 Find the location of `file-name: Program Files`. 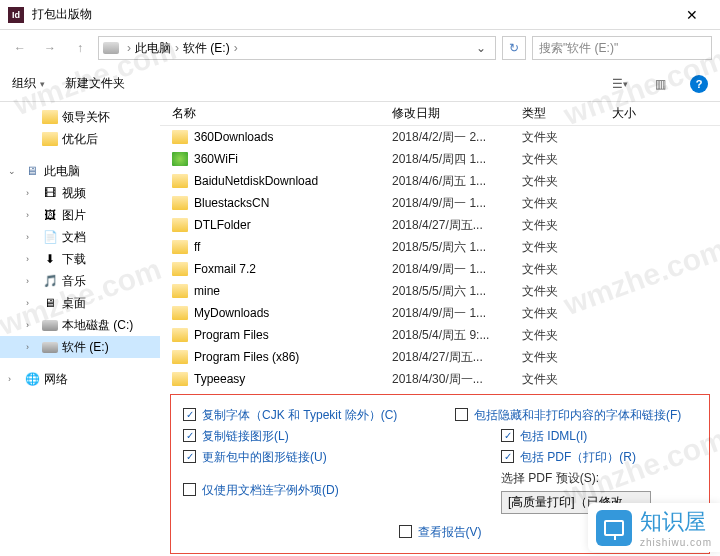

file-name: Program Files is located at coordinates (293, 335).